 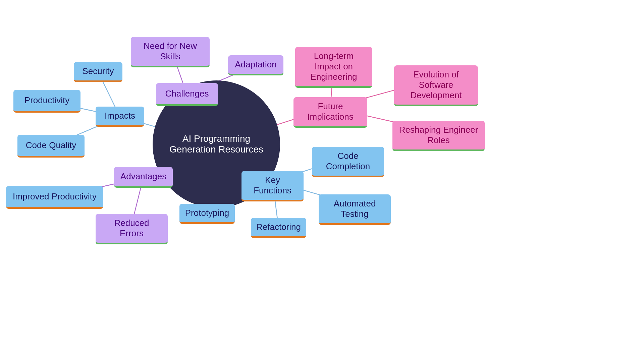 I want to click on node-evolution-software: Evolution of Software Development, so click(x=436, y=86).